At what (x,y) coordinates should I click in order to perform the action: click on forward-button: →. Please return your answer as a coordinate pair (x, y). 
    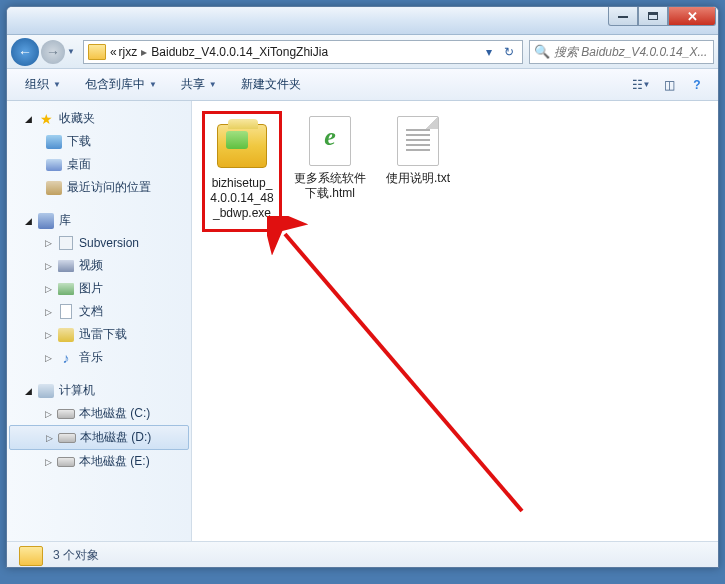
    Looking at the image, I should click on (53, 52).